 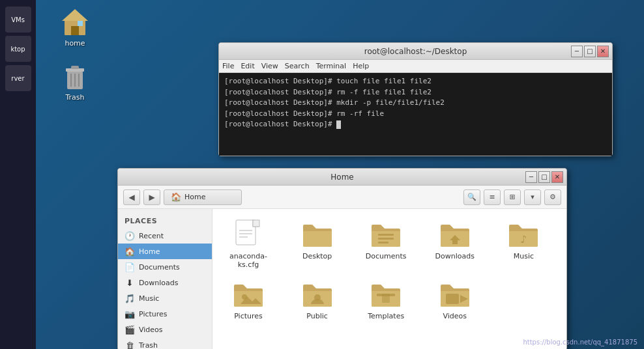 What do you see at coordinates (590, 51) in the screenshot?
I see `terminal-maximize-btn: □` at bounding box center [590, 51].